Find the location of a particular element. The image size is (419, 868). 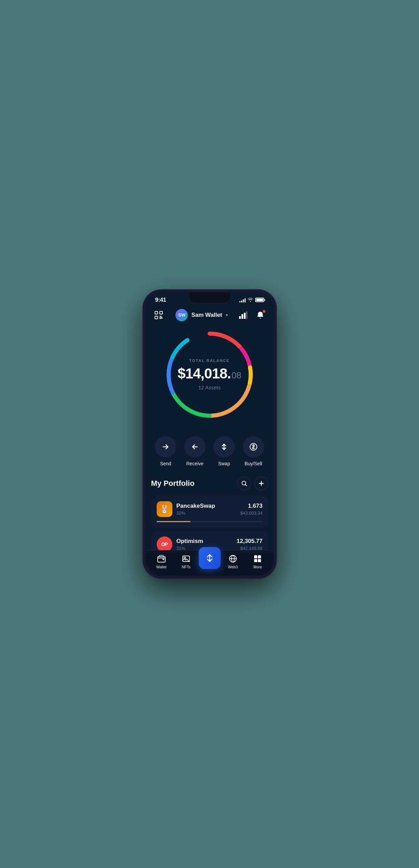

scan-button is located at coordinates (159, 315).